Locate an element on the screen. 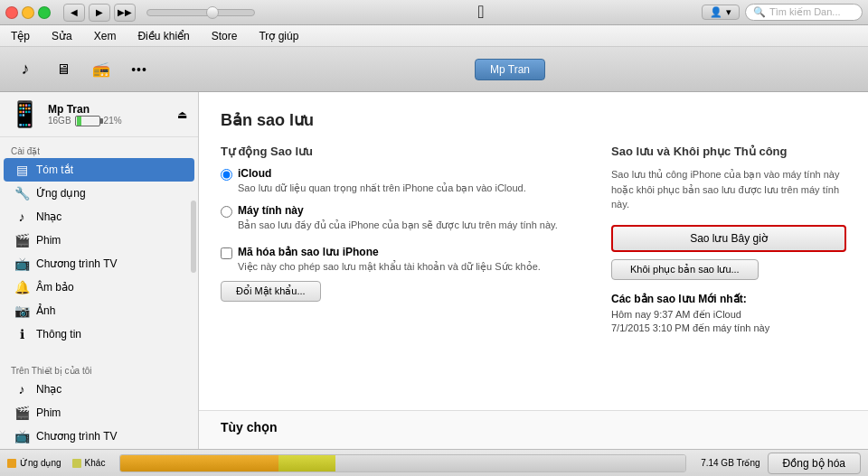 Image resolution: width=868 pixels, height=476 pixels. close-button is located at coordinates (12, 13).